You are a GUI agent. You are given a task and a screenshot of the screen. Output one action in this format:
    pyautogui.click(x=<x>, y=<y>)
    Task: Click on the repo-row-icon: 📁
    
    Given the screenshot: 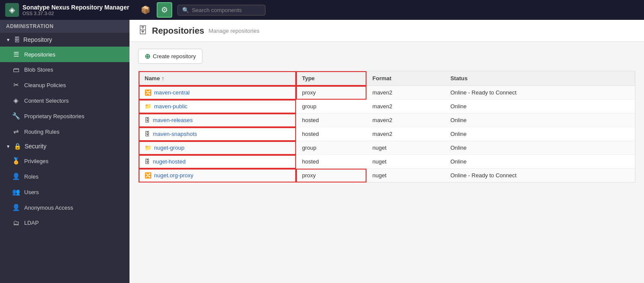 What is the action you would take?
    pyautogui.click(x=148, y=148)
    